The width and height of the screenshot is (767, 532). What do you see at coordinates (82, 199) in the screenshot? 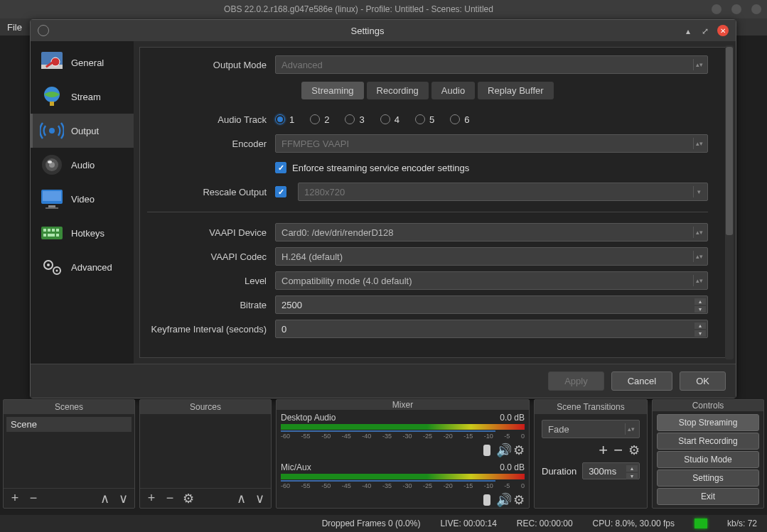
I see `sidebar-item-video: Video` at bounding box center [82, 199].